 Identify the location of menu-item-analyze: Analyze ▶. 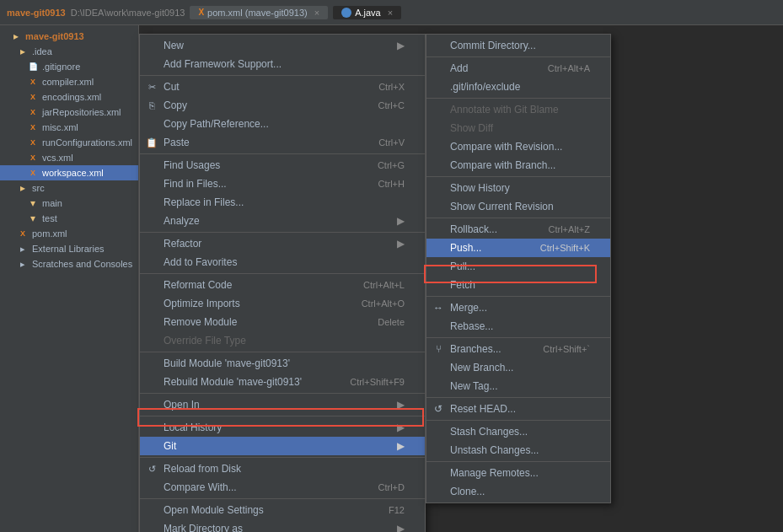
(282, 221).